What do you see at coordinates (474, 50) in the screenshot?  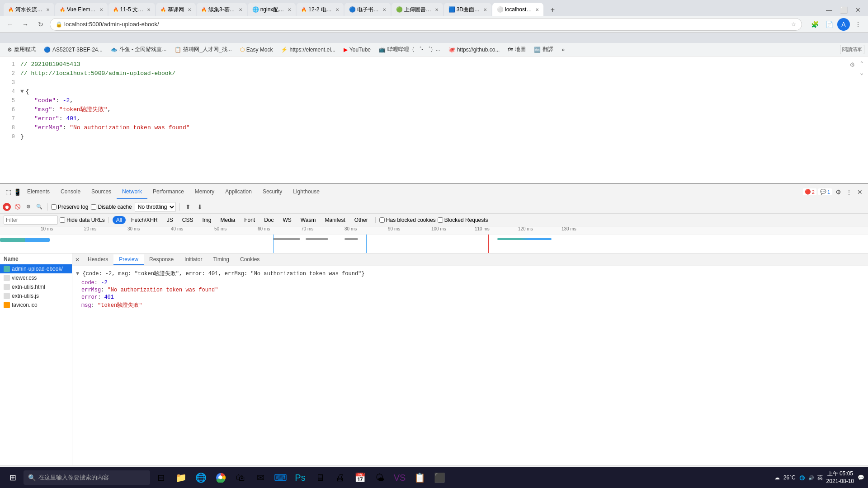 I see `bookmark-github: 🐙 https://github.co...` at bounding box center [474, 50].